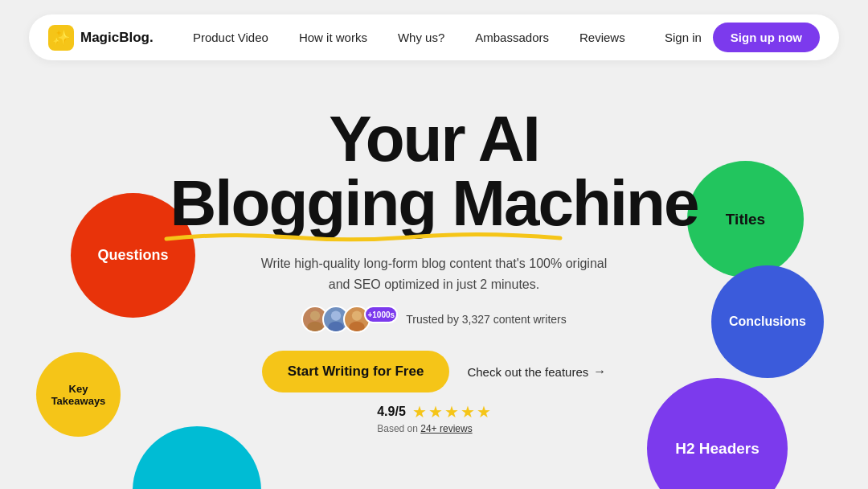  I want to click on sign-in-link: Sign in, so click(683, 37).